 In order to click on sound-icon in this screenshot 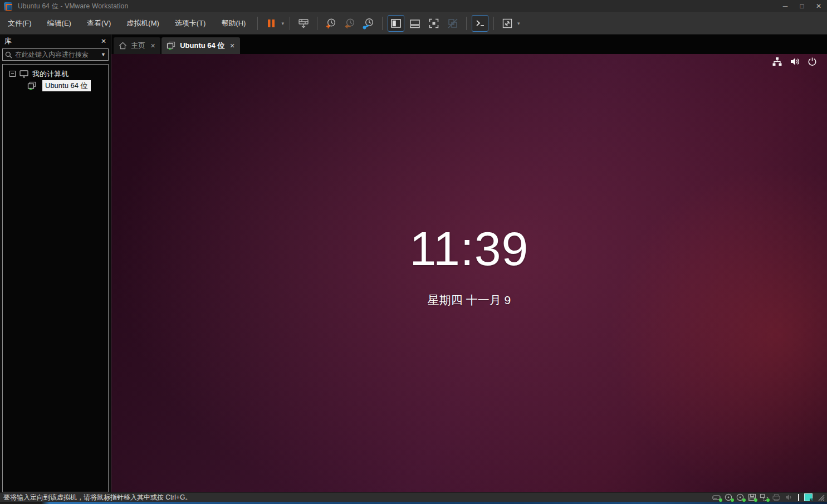, I will do `click(789, 497)`.